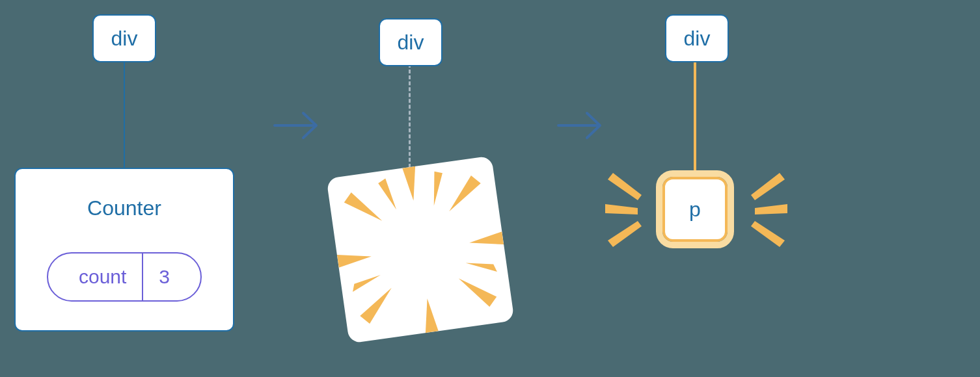 The height and width of the screenshot is (377, 980). Describe the element at coordinates (420, 250) in the screenshot. I see `burst-implosion-icon` at that location.